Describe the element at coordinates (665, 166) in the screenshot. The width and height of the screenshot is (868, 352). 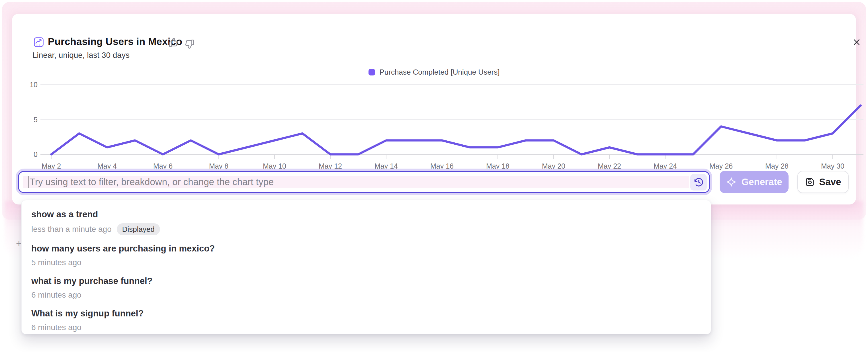
I see `svg-text: May 24` at that location.